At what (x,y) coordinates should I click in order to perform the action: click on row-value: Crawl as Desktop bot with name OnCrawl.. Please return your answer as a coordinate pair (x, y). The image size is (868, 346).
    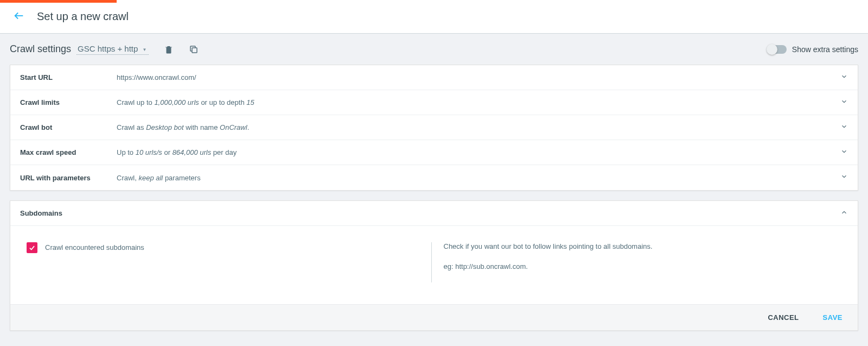
    Looking at the image, I should click on (476, 127).